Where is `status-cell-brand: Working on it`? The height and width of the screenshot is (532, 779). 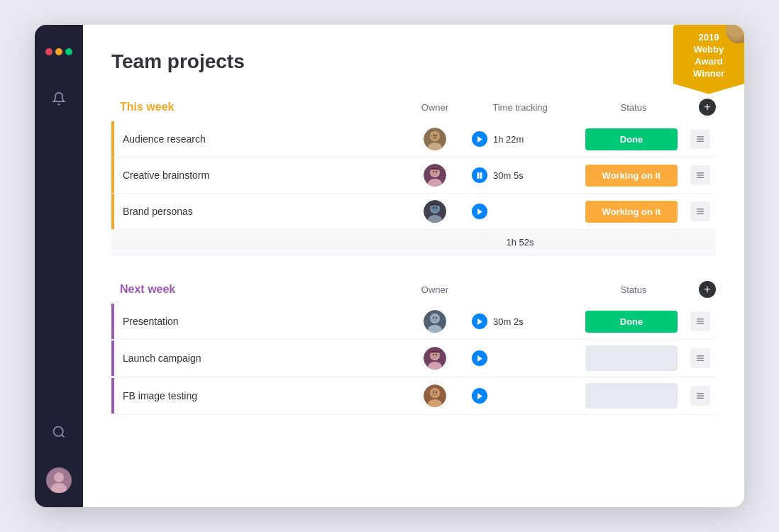 status-cell-brand: Working on it is located at coordinates (634, 211).